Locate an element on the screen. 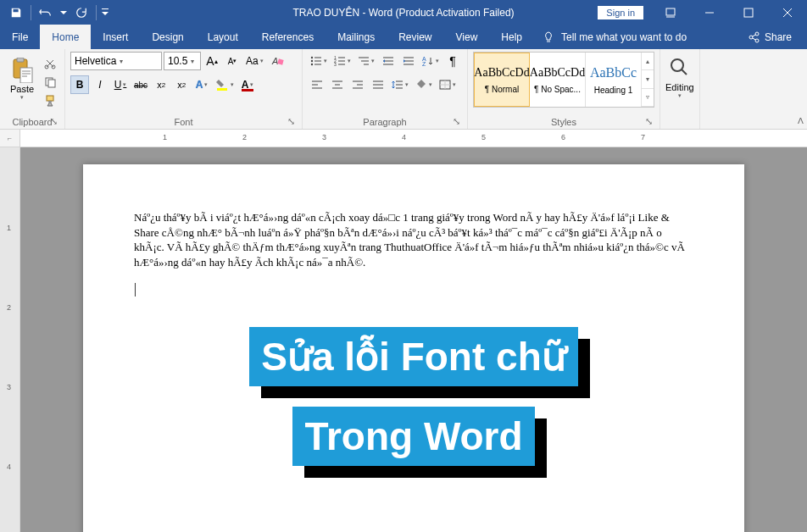 The width and height of the screenshot is (807, 532). body-paragraph: Náº¿u tháº¥y bÃ i viáº¿t hÆ°á»›ng dáº«n … is located at coordinates (414, 240).